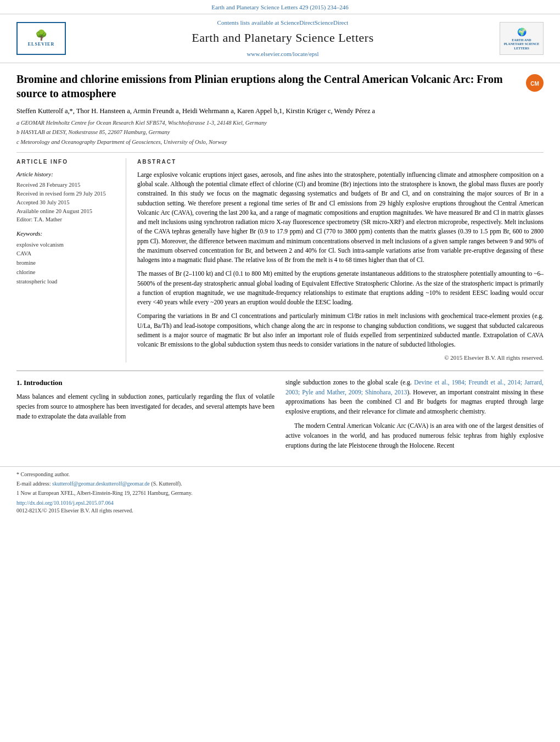 Image resolution: width=560 pixels, height=742 pixels. Describe the element at coordinates (67, 175) in the screenshot. I see `article-history-label: Article history:` at that location.